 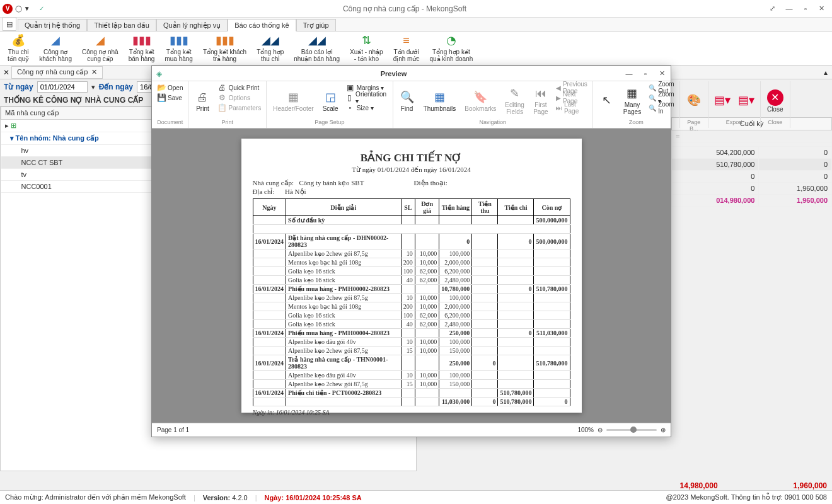 I want to click on page-subtitle: Từ ngày 01/01/2024 đến ngày 16/01/2024, so click(x=412, y=170).